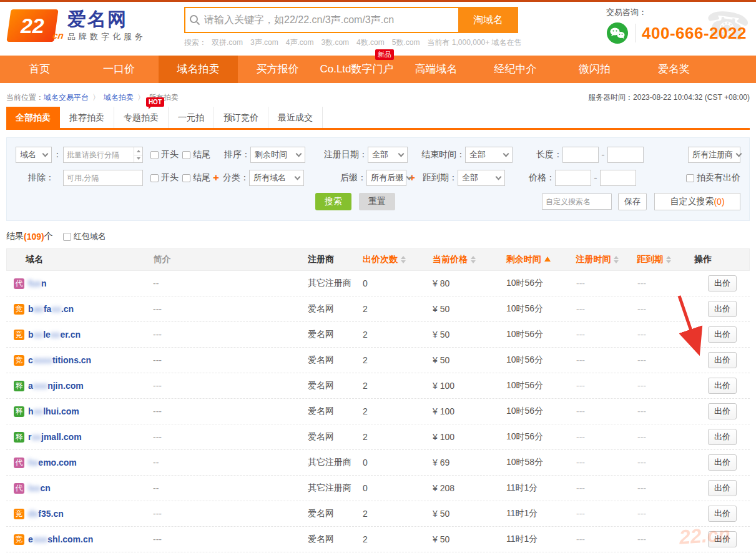  I want to click on exclude-starts-checkbox: 开头, so click(165, 178).